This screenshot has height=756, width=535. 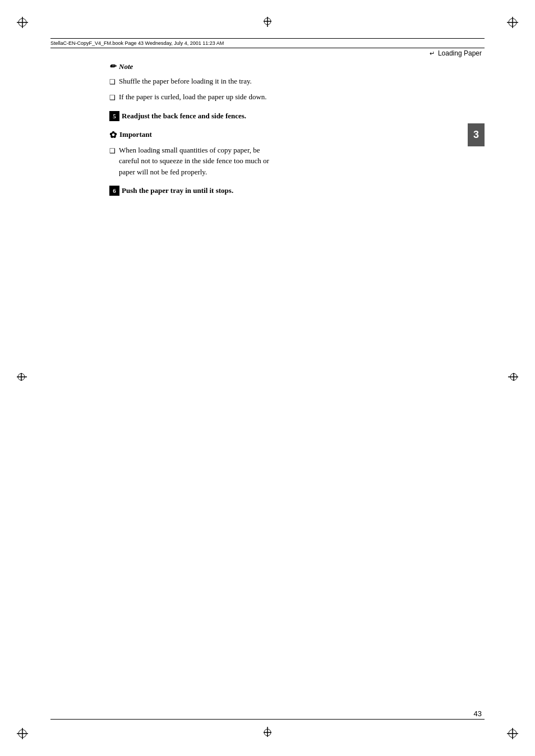 I want to click on important-icon: ✿, so click(x=113, y=135).